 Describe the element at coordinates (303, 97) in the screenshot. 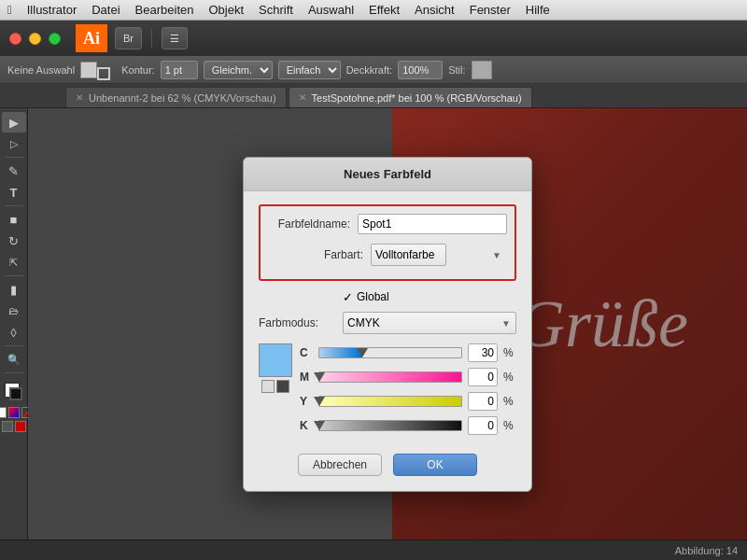

I see `tab-close-icon-active: ✕` at that location.